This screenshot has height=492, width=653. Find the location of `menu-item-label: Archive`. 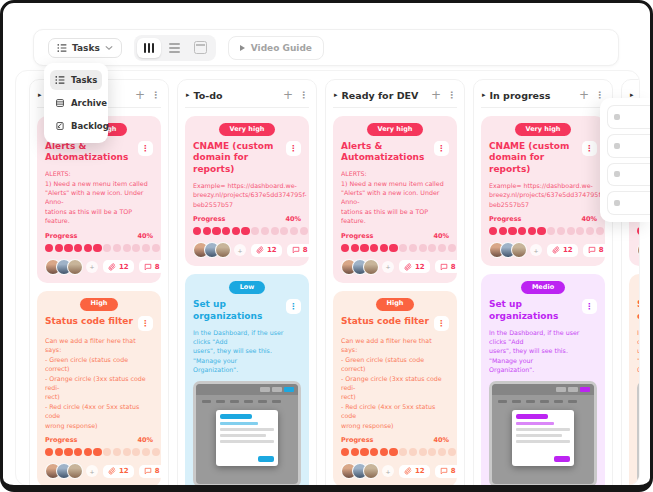

menu-item-label: Archive is located at coordinates (89, 103).